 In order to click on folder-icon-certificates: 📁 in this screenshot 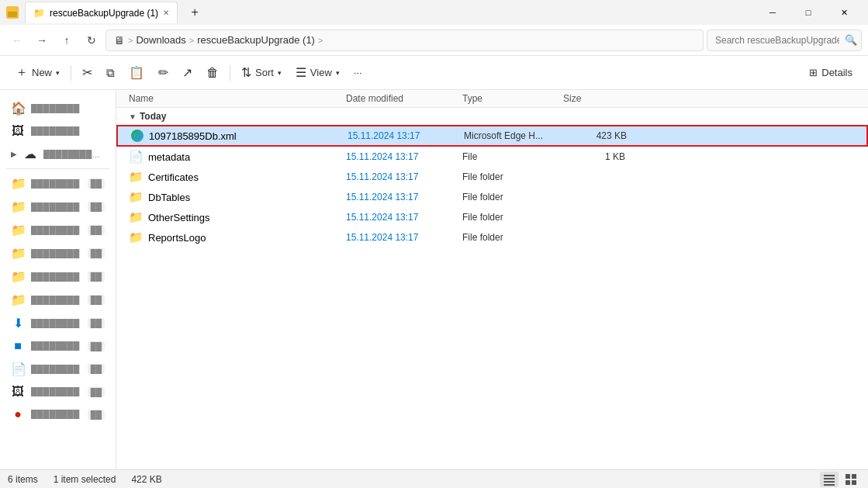, I will do `click(137, 177)`.